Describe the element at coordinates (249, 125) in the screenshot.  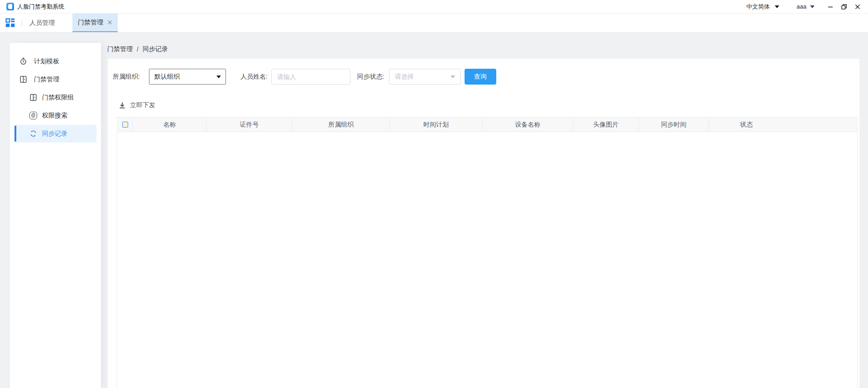
I see `table-header-id-number: 证件号` at that location.